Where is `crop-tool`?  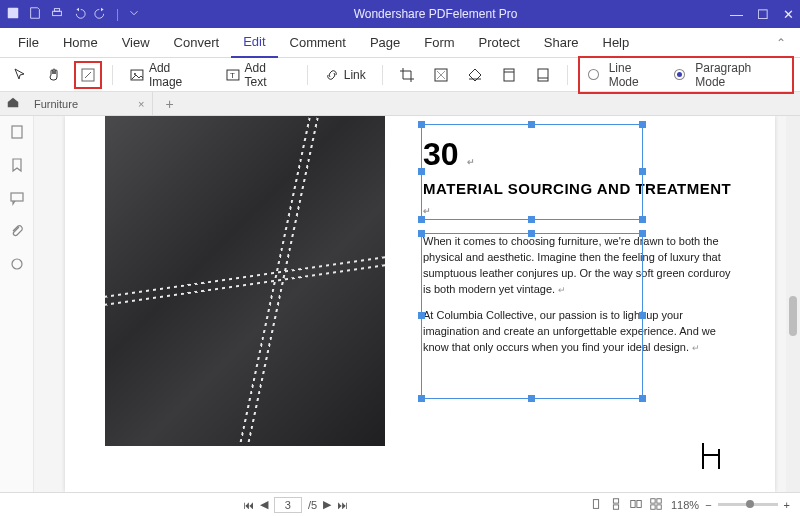
crop-tool is located at coordinates (407, 75).